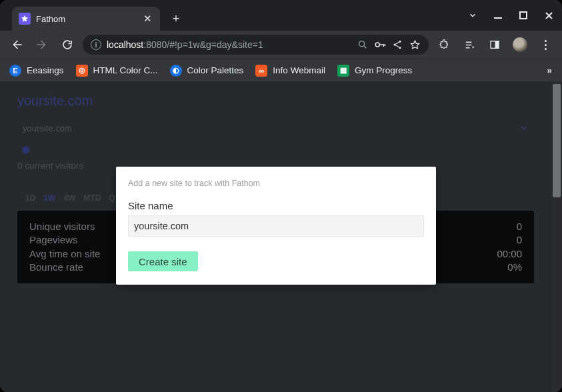 This screenshot has height=392, width=562. What do you see at coordinates (498, 15) in the screenshot?
I see `window-minimize-icon` at bounding box center [498, 15].